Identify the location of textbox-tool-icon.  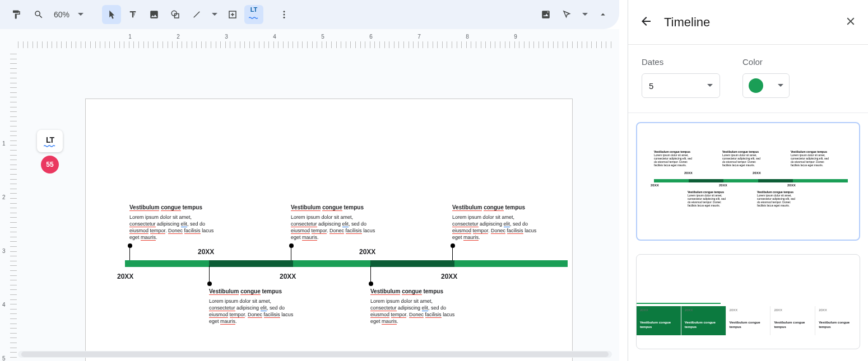
(133, 15).